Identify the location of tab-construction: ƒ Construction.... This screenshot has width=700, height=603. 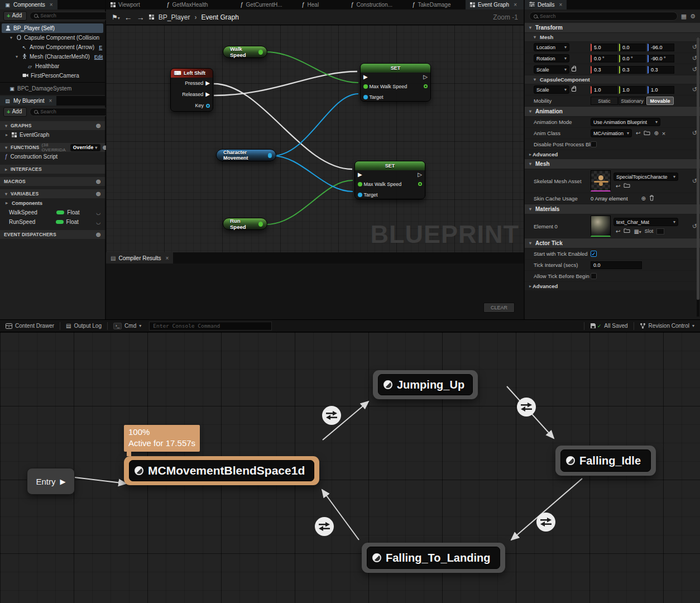
(377, 4).